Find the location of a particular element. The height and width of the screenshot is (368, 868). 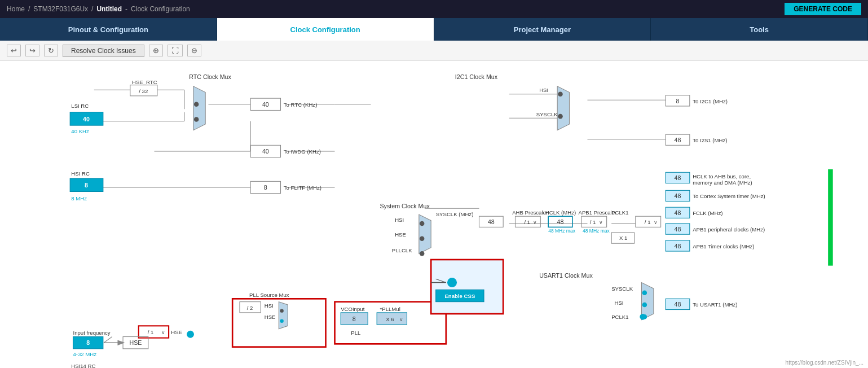

redo-button: ↪ is located at coordinates (33, 51).